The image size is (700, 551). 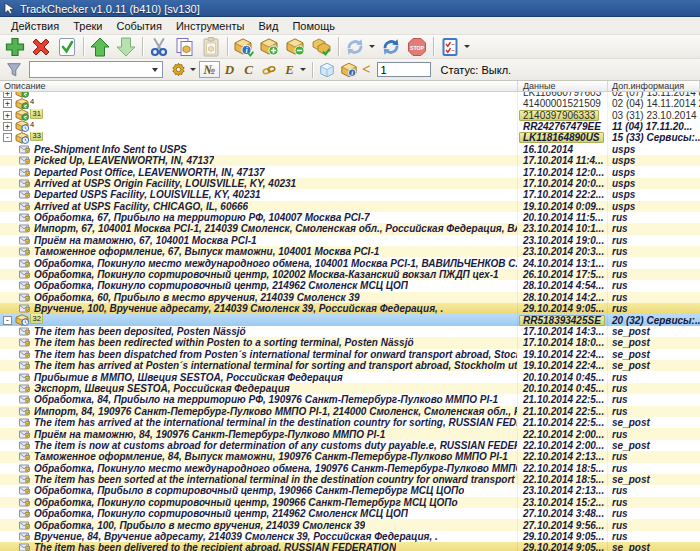 What do you see at coordinates (22, 320) in the screenshot?
I see `package-clock-icon` at bounding box center [22, 320].